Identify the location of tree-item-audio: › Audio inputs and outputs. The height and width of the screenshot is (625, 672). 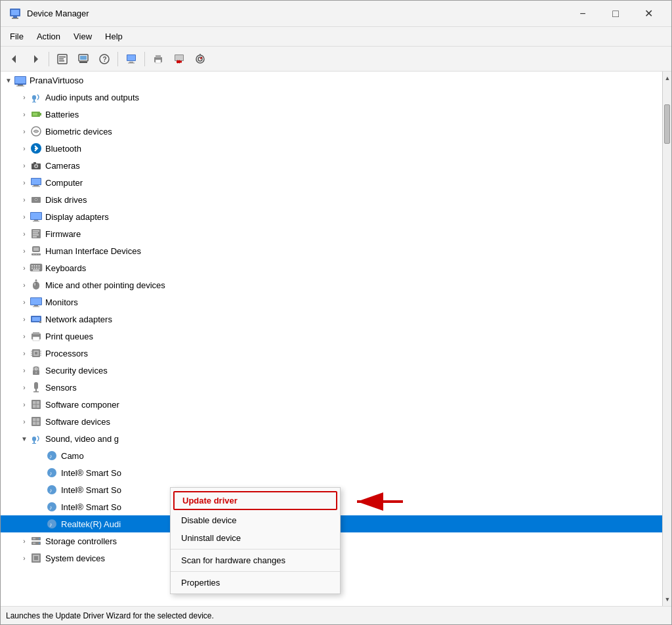
(331, 97).